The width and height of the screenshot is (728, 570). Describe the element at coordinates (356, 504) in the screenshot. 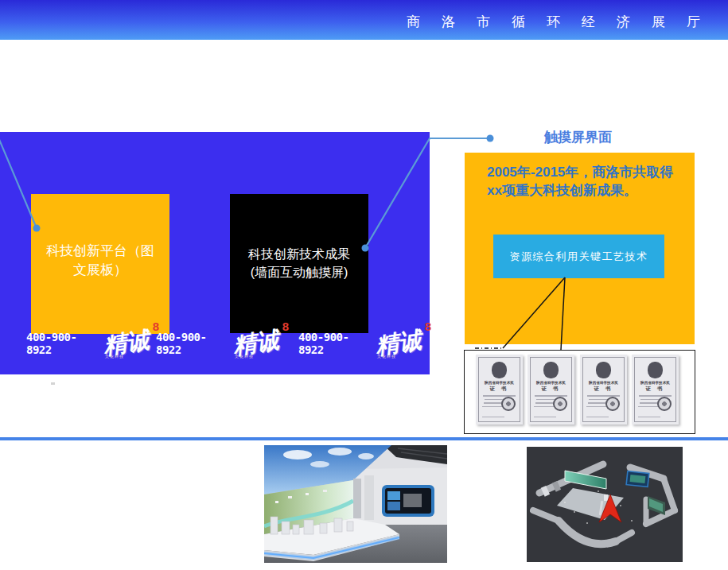

I see `interior-render-graphic` at that location.